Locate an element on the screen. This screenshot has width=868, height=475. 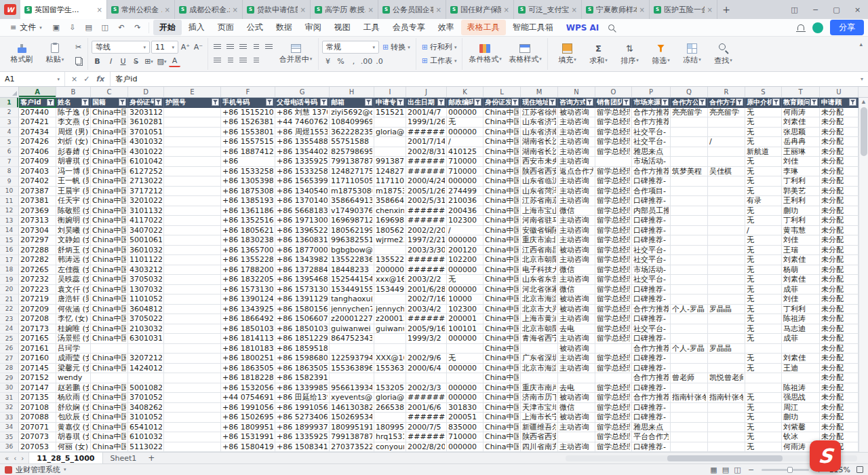
cell: 2001/6/28 is located at coordinates (427, 290).